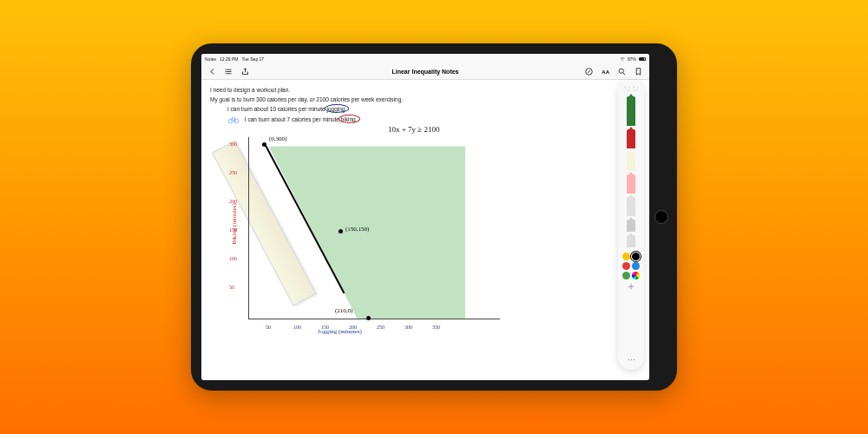  Describe the element at coordinates (635, 89) in the screenshot. I see `redo-icon` at that location.